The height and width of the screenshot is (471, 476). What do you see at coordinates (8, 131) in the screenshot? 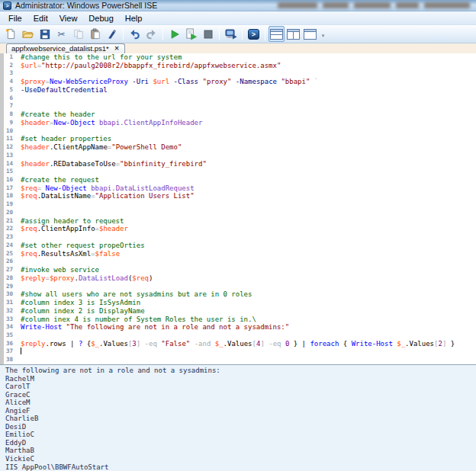
I see `line-number: 10` at bounding box center [8, 131].